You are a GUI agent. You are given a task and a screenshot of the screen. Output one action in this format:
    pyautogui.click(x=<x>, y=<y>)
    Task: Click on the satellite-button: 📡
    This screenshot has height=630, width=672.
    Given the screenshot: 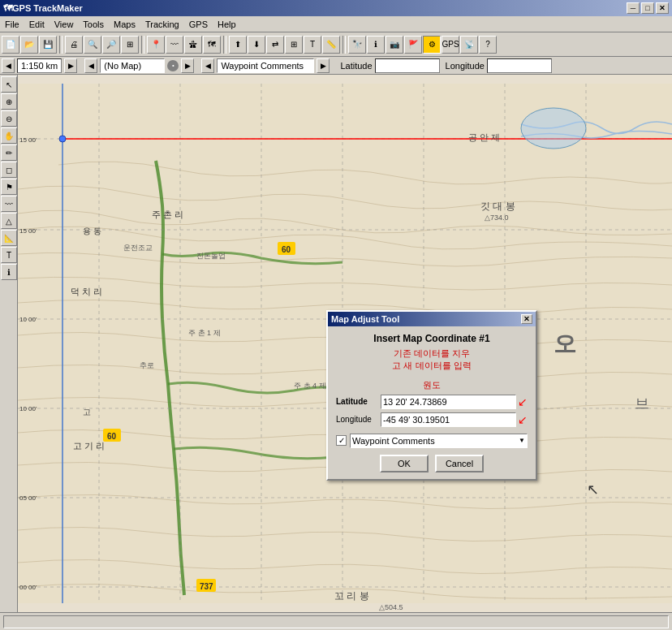 What is the action you would take?
    pyautogui.click(x=469, y=45)
    